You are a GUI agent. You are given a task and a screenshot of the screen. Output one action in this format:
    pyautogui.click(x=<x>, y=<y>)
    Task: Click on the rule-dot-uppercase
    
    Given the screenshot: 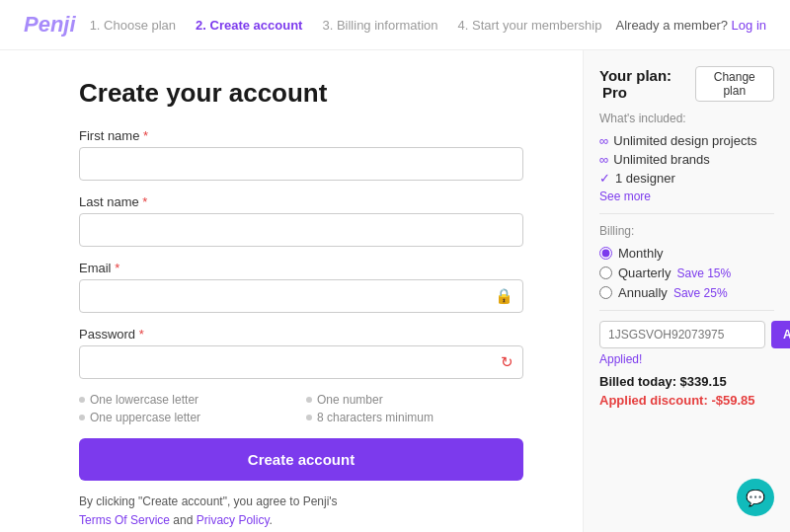 What is the action you would take?
    pyautogui.click(x=82, y=418)
    